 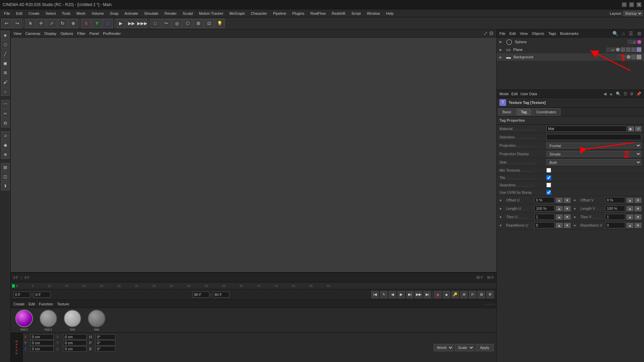 I want to click on length-v-input, so click(x=615, y=208).